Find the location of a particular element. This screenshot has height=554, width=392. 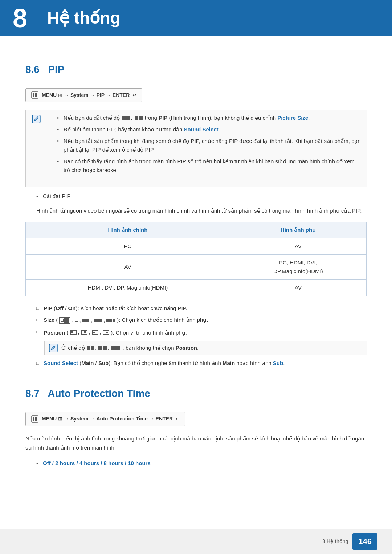

section-pip-number: 8.6 is located at coordinates (33, 70).